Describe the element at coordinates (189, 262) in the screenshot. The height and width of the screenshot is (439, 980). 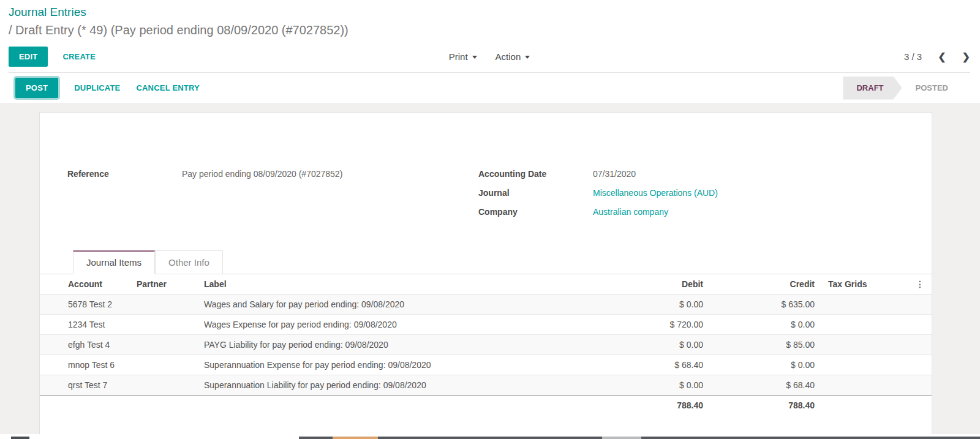
I see `tab-other-info: Other Info` at that location.